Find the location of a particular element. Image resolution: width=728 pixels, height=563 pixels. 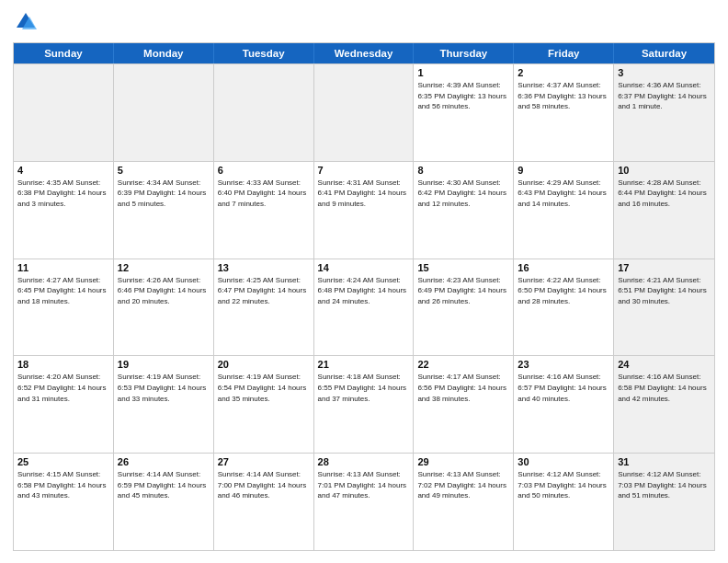

calendar-cell-26: 26Sunrise: 4:14 AM Sunset: 6:59 PM Dayli… is located at coordinates (164, 502).